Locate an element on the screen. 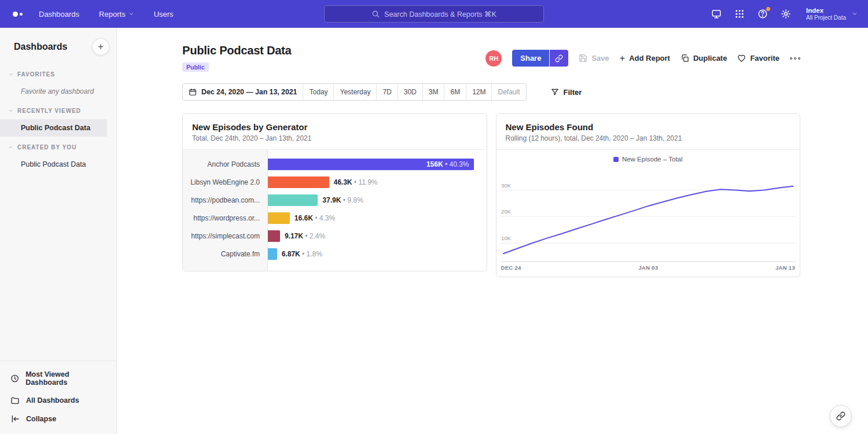 The image size is (868, 434). date-range-control: Dec 24, 2020 — Jan 13, 2021 Today Yester… is located at coordinates (354, 92).